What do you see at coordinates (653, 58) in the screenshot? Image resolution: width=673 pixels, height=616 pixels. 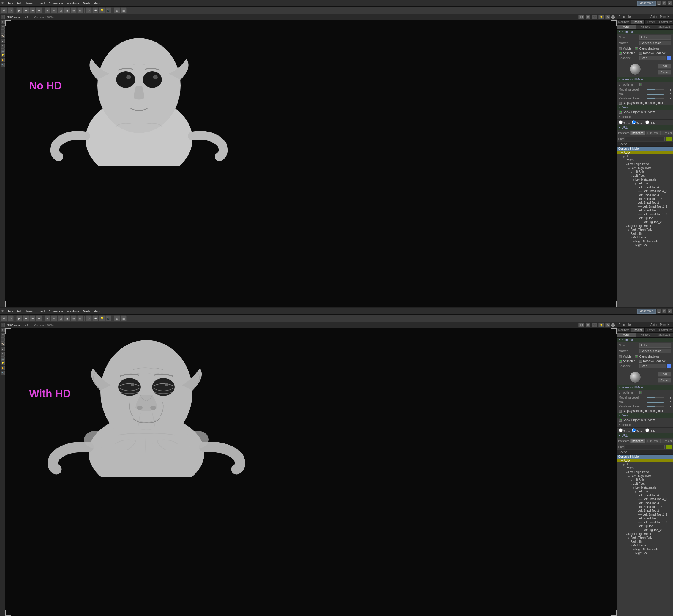 I see `top-shaders-value: Face` at bounding box center [653, 58].